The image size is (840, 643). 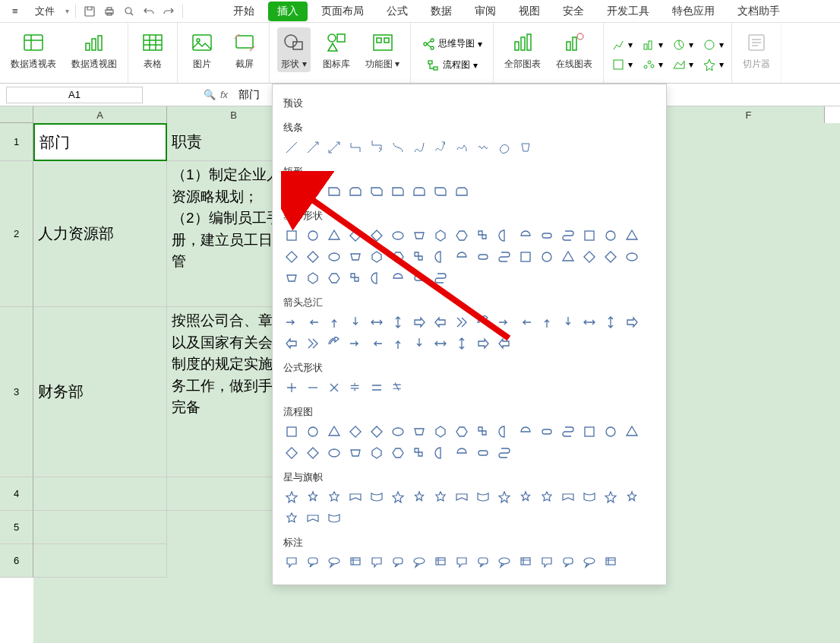 I want to click on print-icon, so click(x=109, y=11).